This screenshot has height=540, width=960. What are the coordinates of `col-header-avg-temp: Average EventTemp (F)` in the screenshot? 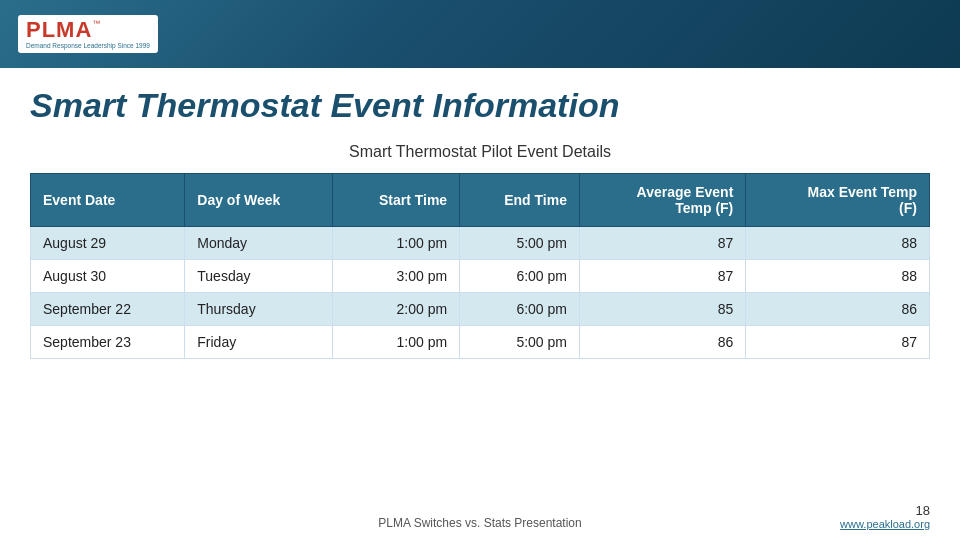 It's located at (663, 200).